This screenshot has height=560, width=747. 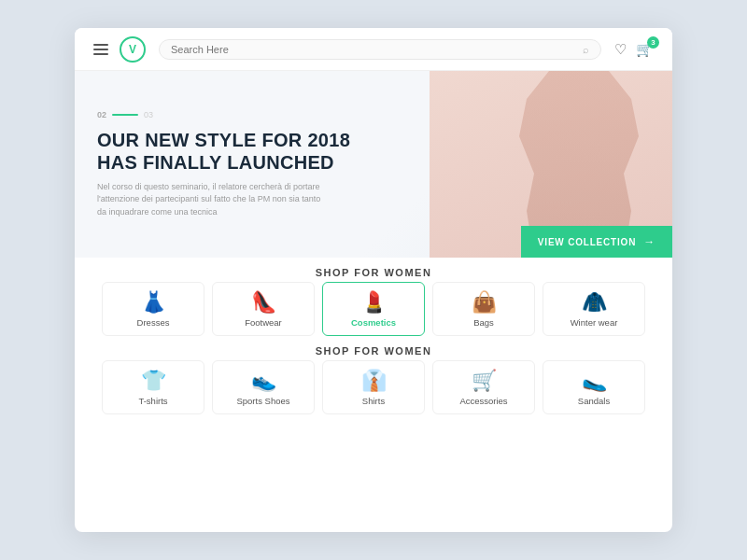 I want to click on header-icons: ♡ 🛒 3, so click(x=634, y=49).